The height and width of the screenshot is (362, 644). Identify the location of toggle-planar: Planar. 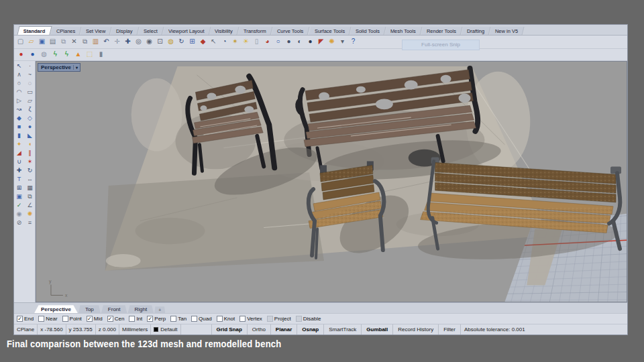
(284, 330).